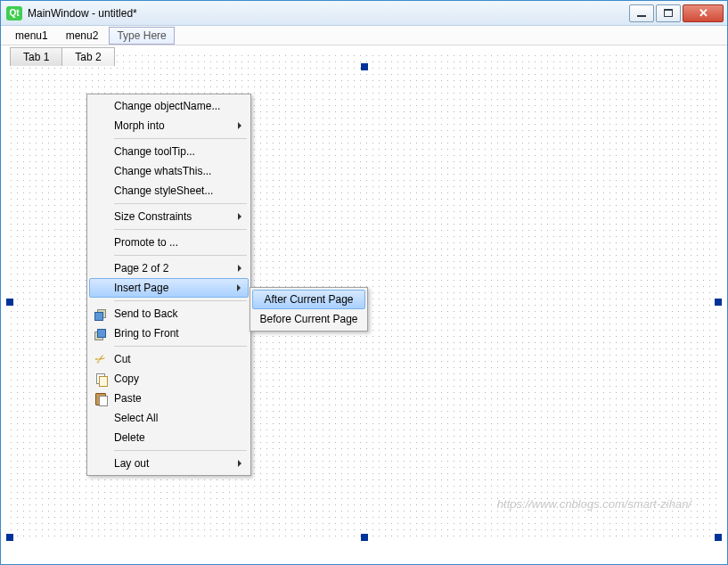 The image size is (728, 565). I want to click on cm-label: Insert Page, so click(141, 288).